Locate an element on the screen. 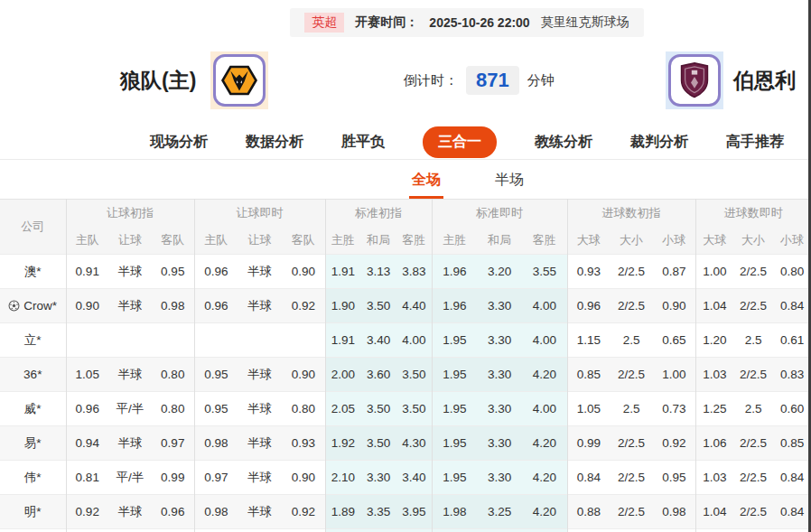  nav-tab-1: 数据分析 is located at coordinates (275, 143).